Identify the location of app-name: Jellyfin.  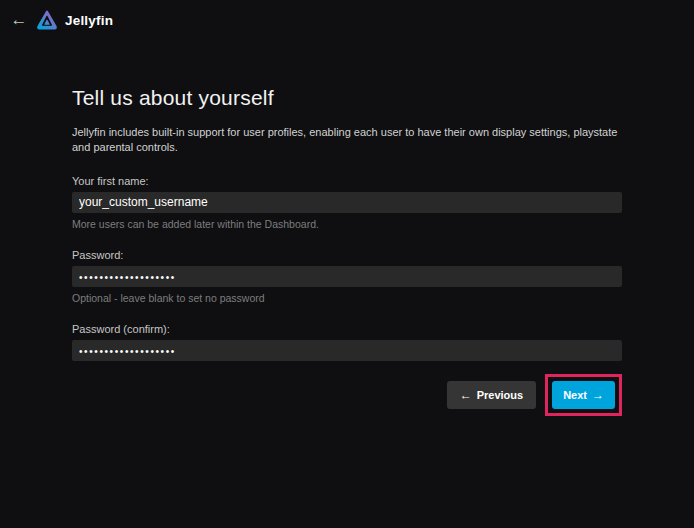
(89, 20).